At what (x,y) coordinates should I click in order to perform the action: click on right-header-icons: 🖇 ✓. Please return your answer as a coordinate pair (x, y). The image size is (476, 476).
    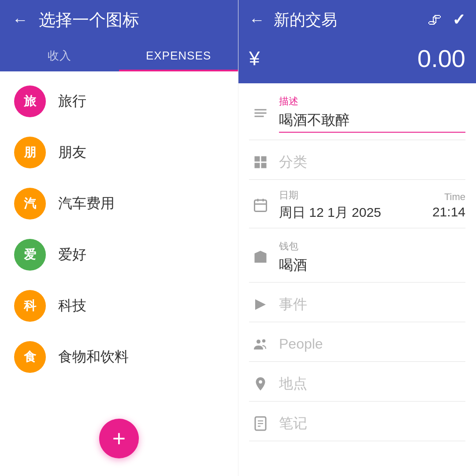
    Looking at the image, I should click on (446, 20).